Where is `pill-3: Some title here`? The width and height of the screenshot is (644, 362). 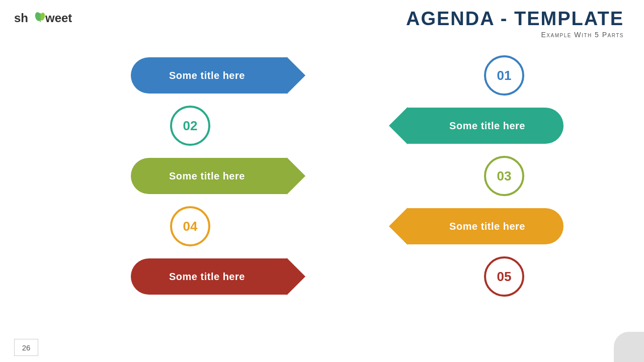
pill-3: Some title here is located at coordinates (209, 176).